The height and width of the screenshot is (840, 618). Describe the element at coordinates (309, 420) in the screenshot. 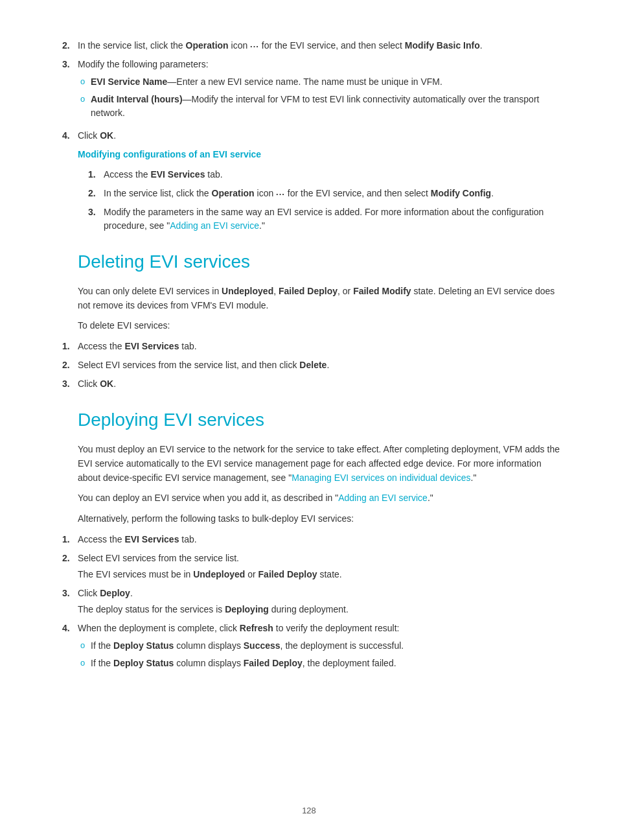

I see `deploying-evi-services-heading: Deploying EVI services` at that location.